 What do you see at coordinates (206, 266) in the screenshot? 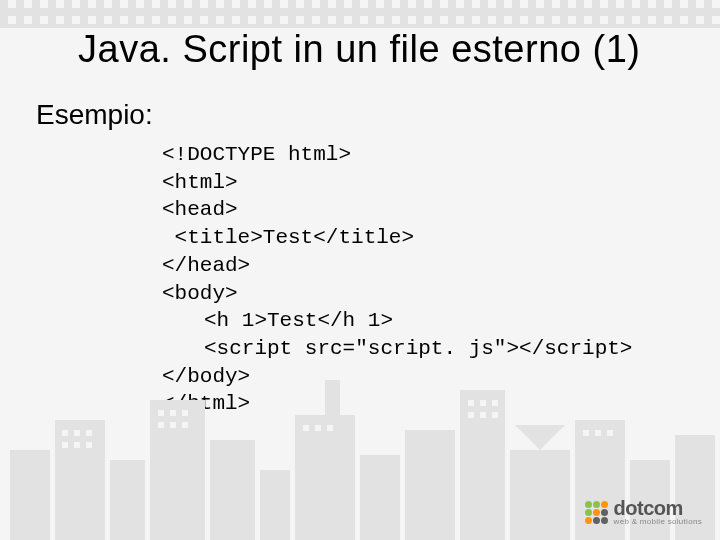
I see `code-line: </head>` at bounding box center [206, 266].